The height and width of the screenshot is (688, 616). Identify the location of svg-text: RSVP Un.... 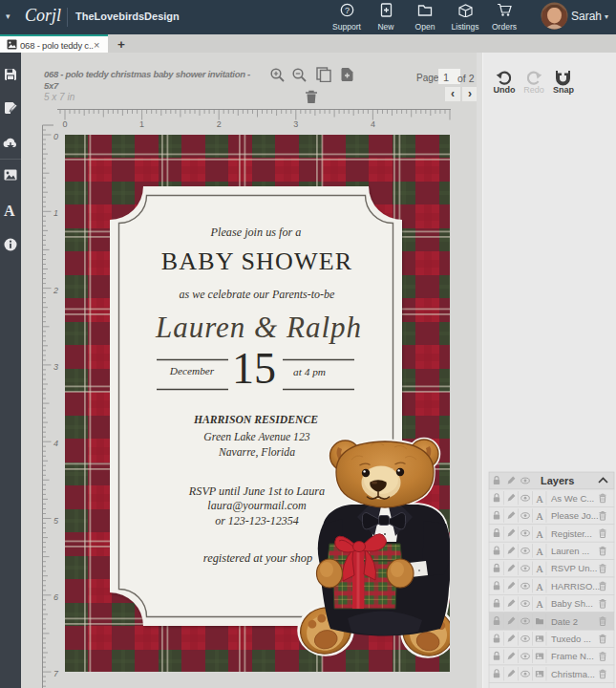
(574, 568).